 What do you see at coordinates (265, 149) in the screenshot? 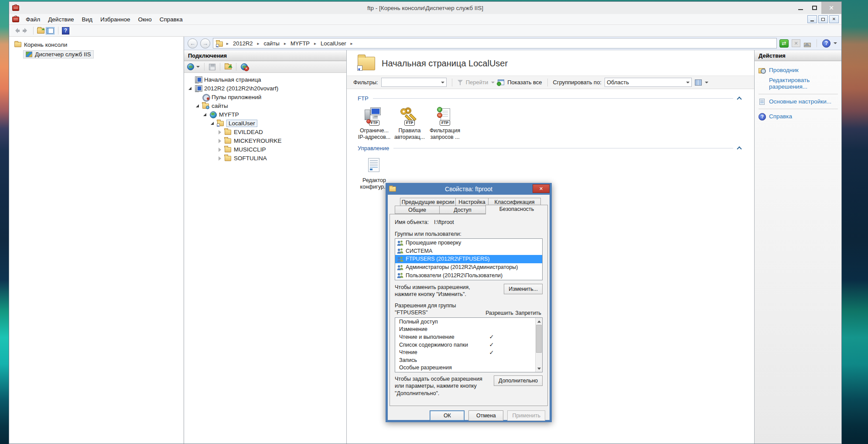
I see `tree-item-MUSICCLIP: MUSICCLIP` at bounding box center [265, 149].